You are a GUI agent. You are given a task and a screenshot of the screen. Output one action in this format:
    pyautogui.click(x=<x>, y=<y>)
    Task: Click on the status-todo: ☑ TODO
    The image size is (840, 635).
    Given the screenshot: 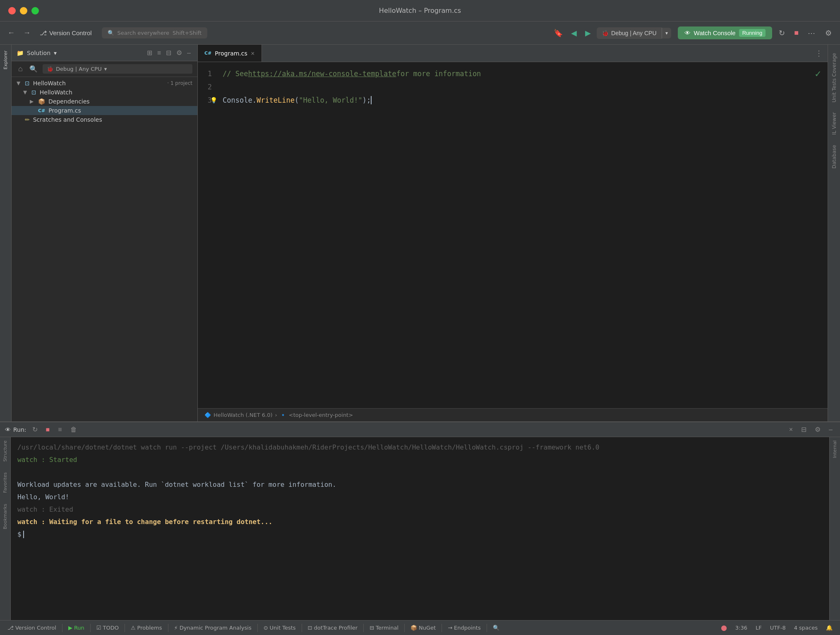 What is the action you would take?
    pyautogui.click(x=108, y=628)
    